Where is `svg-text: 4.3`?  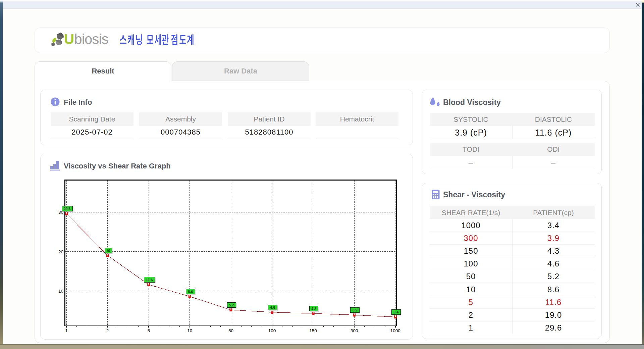 svg-text: 4.3 is located at coordinates (314, 309).